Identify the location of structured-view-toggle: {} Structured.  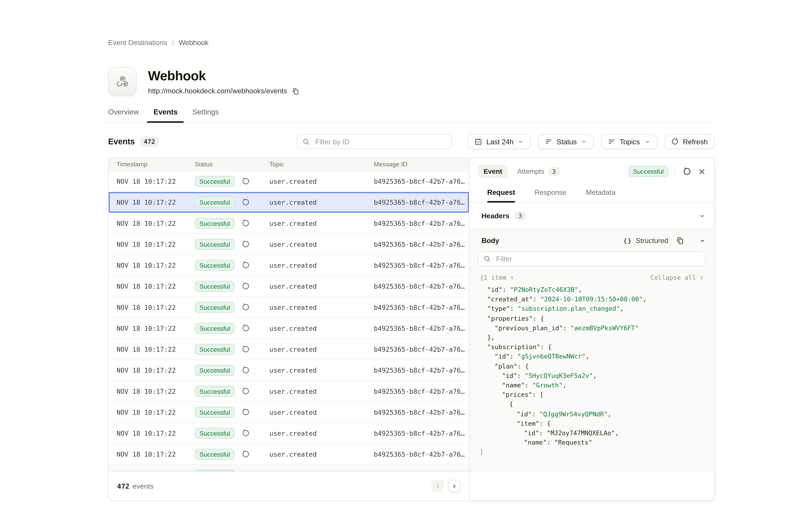
(646, 241).